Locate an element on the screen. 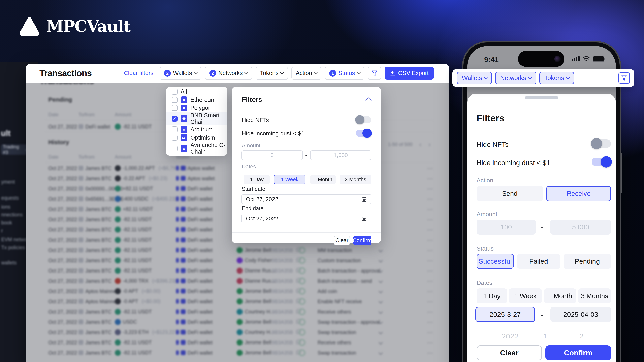  toggle-knob is located at coordinates (606, 162).